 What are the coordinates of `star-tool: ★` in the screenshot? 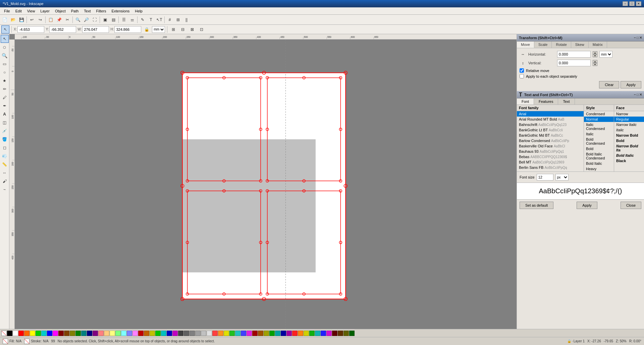 It's located at (5, 81).